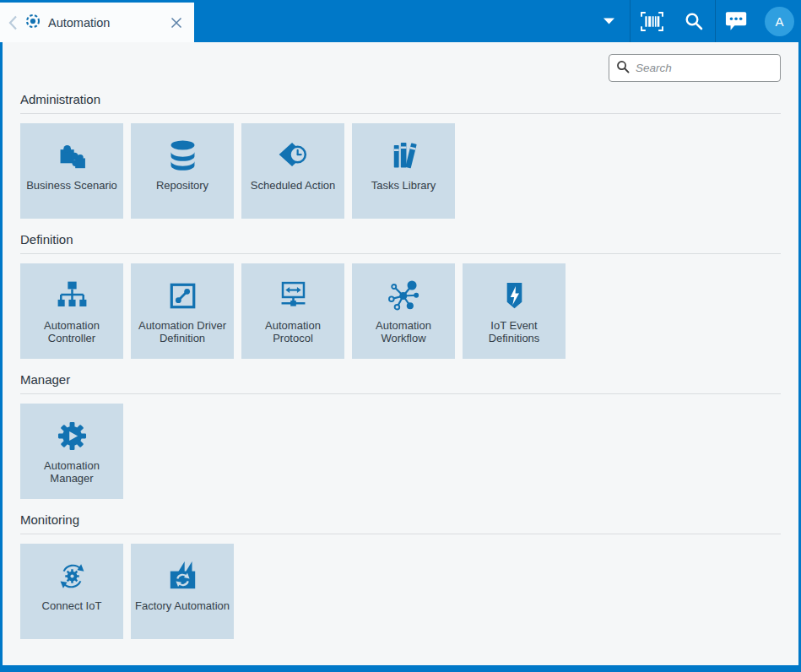 The height and width of the screenshot is (672, 801). Describe the element at coordinates (72, 311) in the screenshot. I see `tile-automation-controller: Automation Controller` at that location.